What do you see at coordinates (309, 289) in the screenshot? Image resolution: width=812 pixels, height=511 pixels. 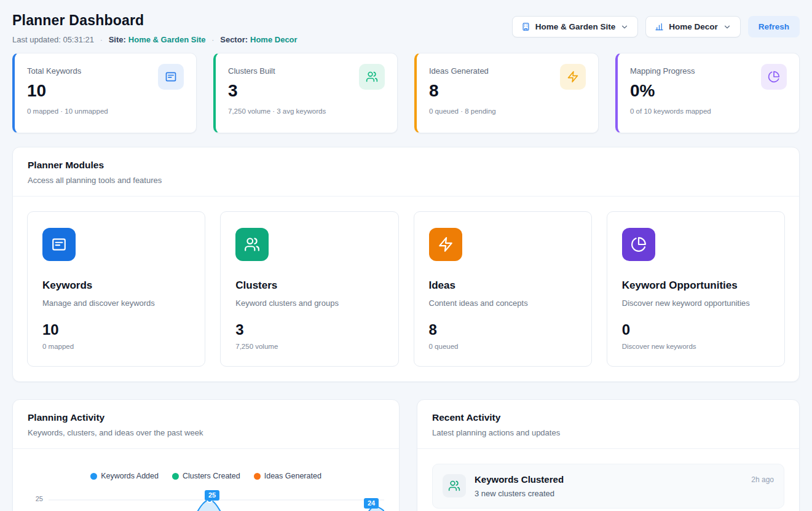 I see `module-card-clusters: Clusters Keyword clusters and groups 3 7…` at bounding box center [309, 289].